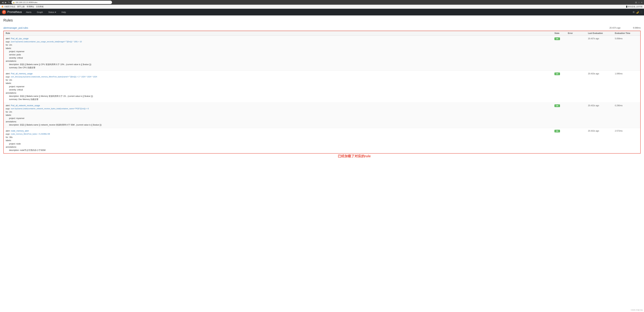  I want to click on url-text: 192.168.122.21:9090/rules, so click(26, 2).